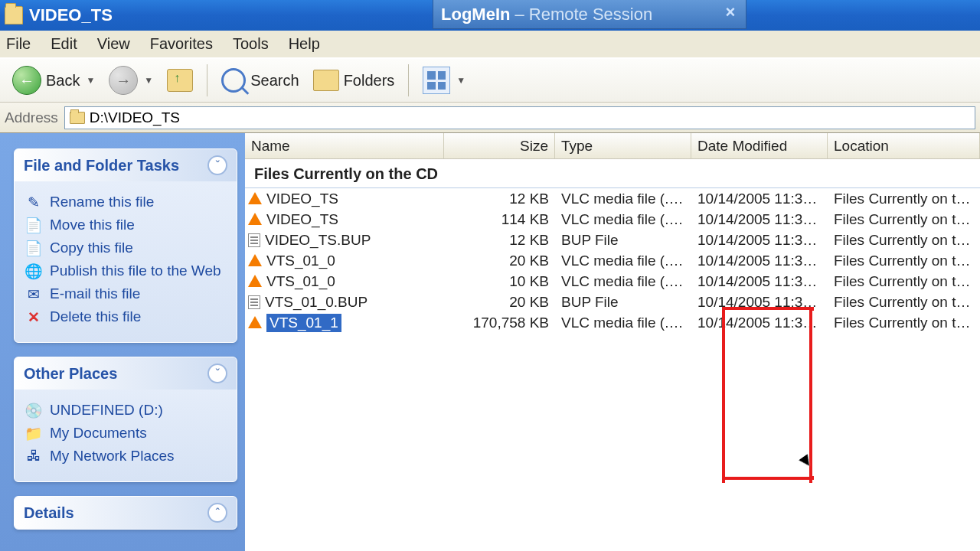 The height and width of the screenshot is (551, 980). What do you see at coordinates (345, 323) in the screenshot?
I see `file-name-cell: VTS_01_1` at bounding box center [345, 323].